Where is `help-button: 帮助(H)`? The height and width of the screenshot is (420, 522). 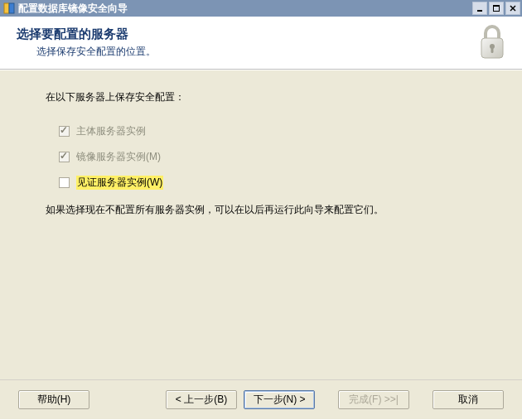 help-button: 帮助(H) is located at coordinates (54, 399).